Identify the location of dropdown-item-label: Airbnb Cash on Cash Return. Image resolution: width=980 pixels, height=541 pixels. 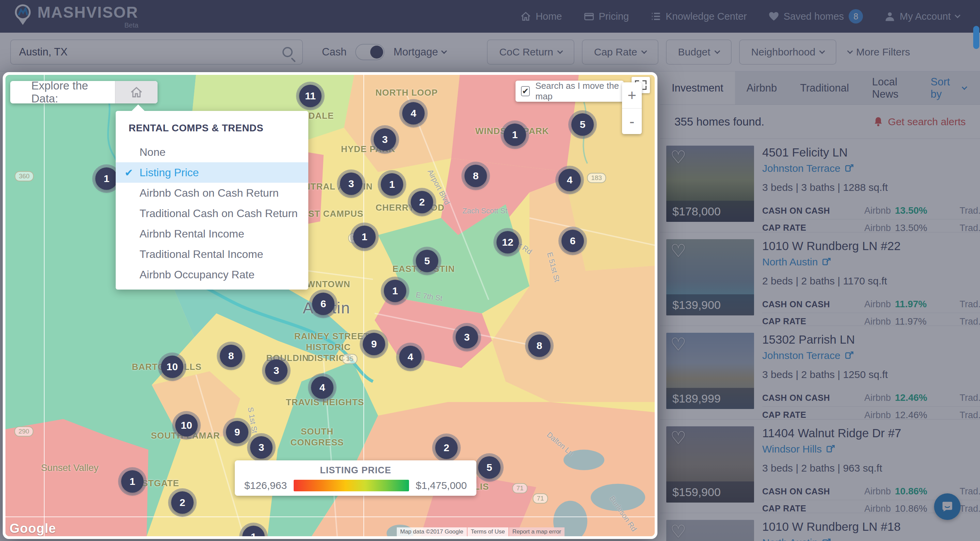
(209, 193).